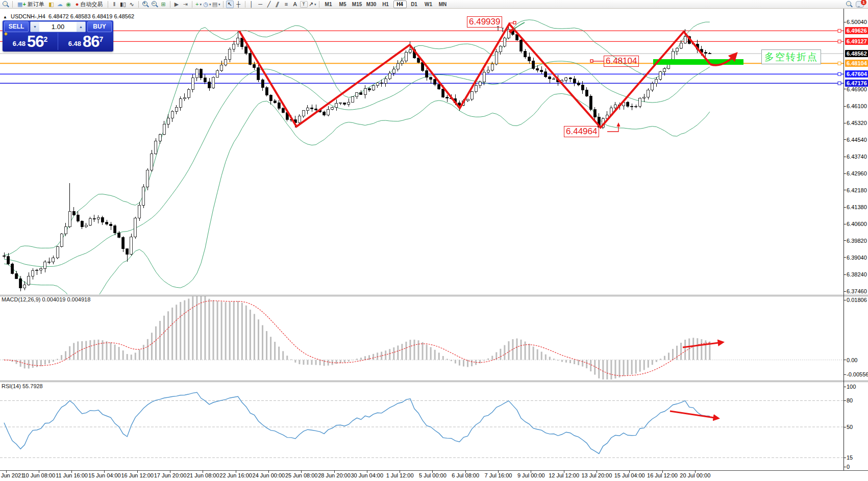 The width and height of the screenshot is (868, 481). I want to click on price-tick-label: 6.43740, so click(857, 157).